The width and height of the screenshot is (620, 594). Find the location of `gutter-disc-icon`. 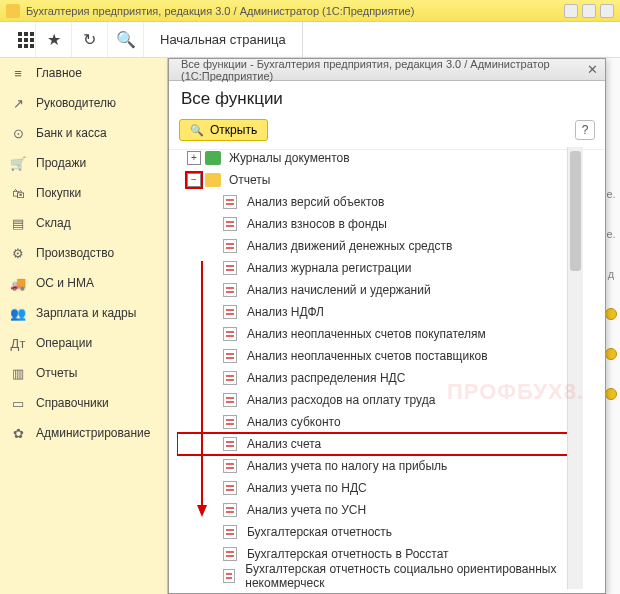

gutter-disc-icon is located at coordinates (611, 394).